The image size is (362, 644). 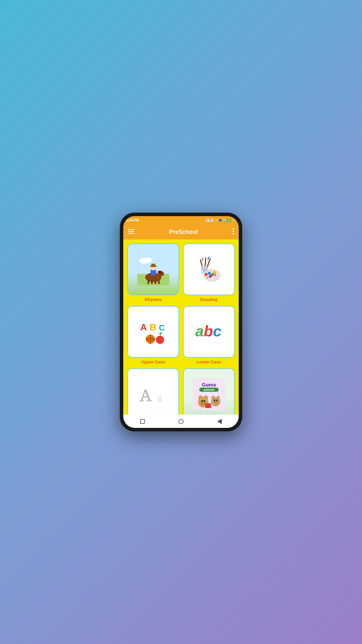 What do you see at coordinates (221, 220) in the screenshot?
I see `status-icons: P P 📶 🔵 📡 94 ⚡` at bounding box center [221, 220].